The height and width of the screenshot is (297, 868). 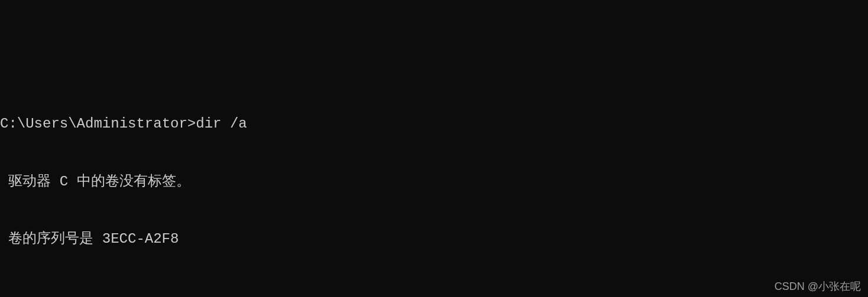 I want to click on volume-info: 驱动器 C 中的卷没有标签。, so click(x=434, y=182).